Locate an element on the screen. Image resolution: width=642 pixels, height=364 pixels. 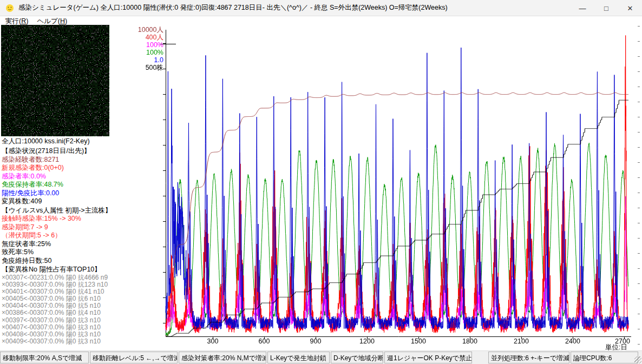
status-dkey-divide: D-Keyで地域分断 is located at coordinates (357, 358).